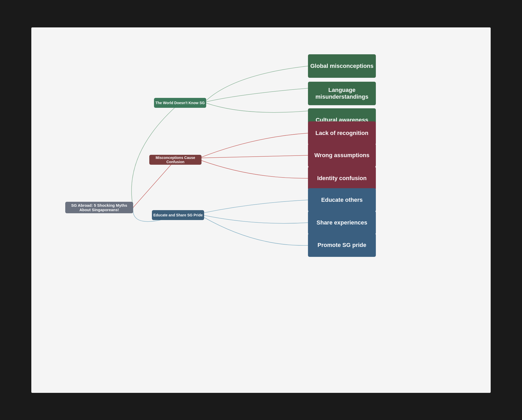 The width and height of the screenshot is (522, 420). What do you see at coordinates (342, 66) in the screenshot?
I see `leaf-node-global-misconceptions: Global misconceptions` at bounding box center [342, 66].